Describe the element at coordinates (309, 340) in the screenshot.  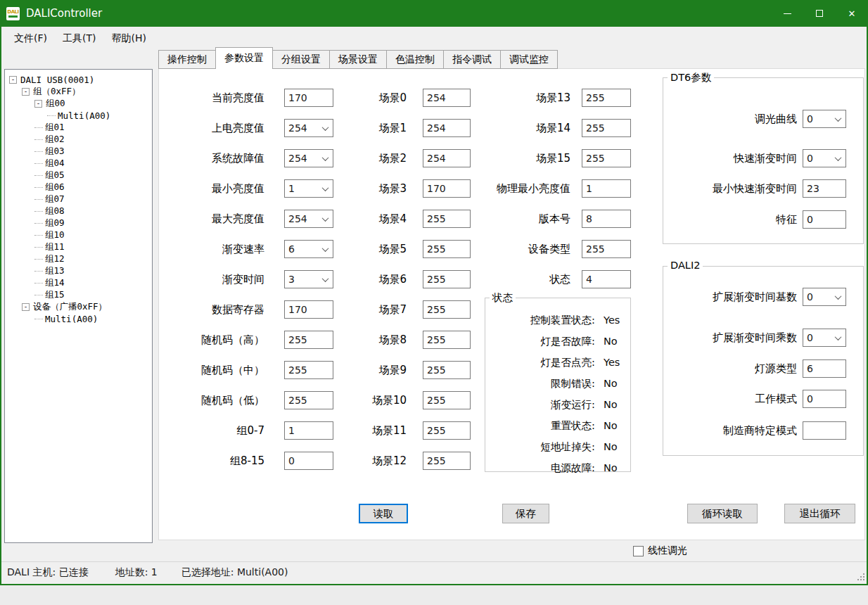
I see `random-code-high-input` at that location.